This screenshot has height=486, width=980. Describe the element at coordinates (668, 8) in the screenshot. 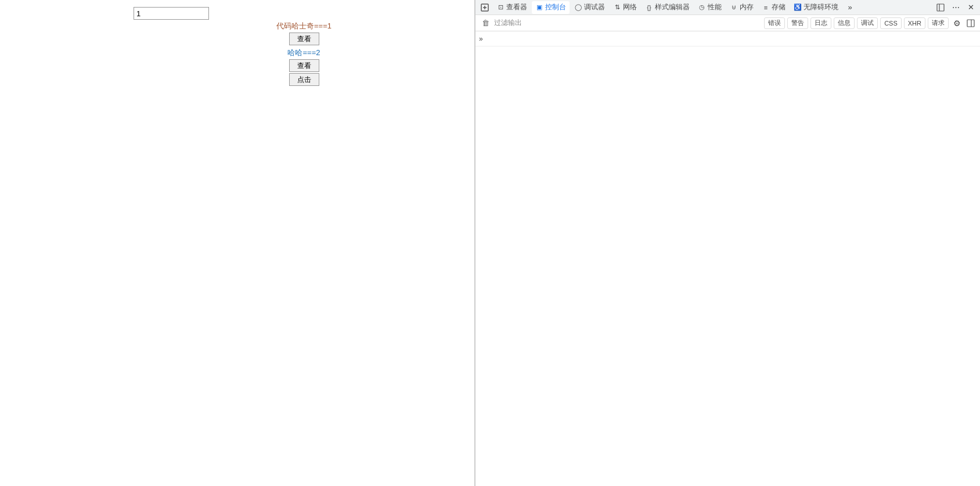

I see `tab-style-editor: {} 样式编辑器` at that location.